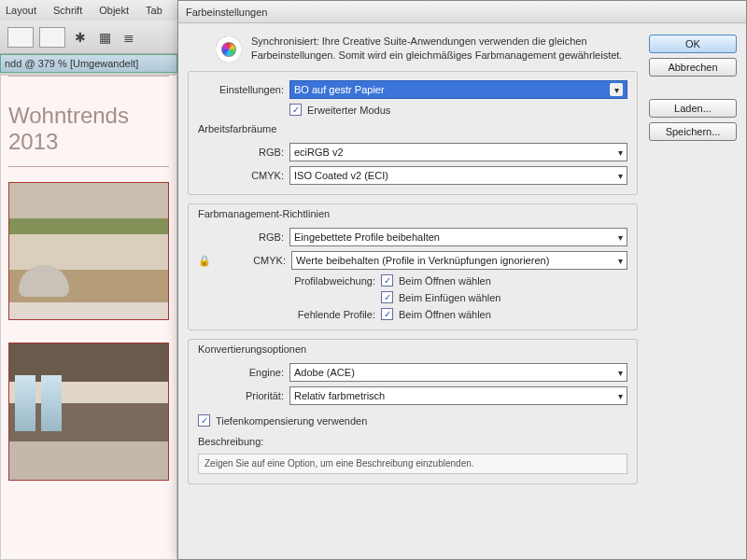 This screenshot has height=560, width=747. What do you see at coordinates (459, 260) in the screenshot?
I see `policy-cmyk-select: Werte beibehalten (Profile in Verknüpfun…` at bounding box center [459, 260].